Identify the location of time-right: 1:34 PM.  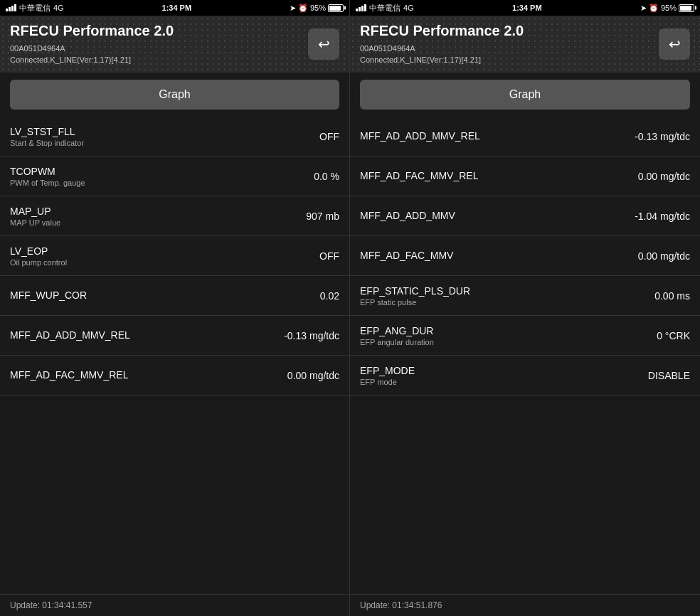
(527, 8).